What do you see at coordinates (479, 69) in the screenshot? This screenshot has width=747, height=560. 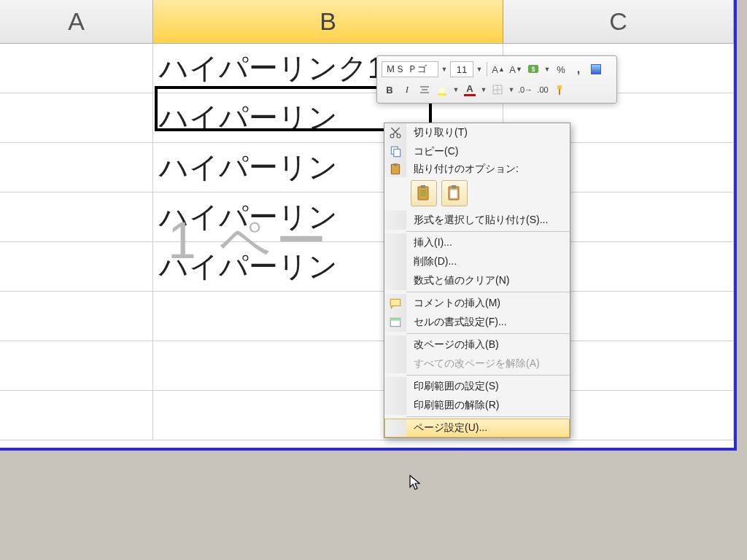 I see `font-size-dropdown-icon: ▼` at bounding box center [479, 69].